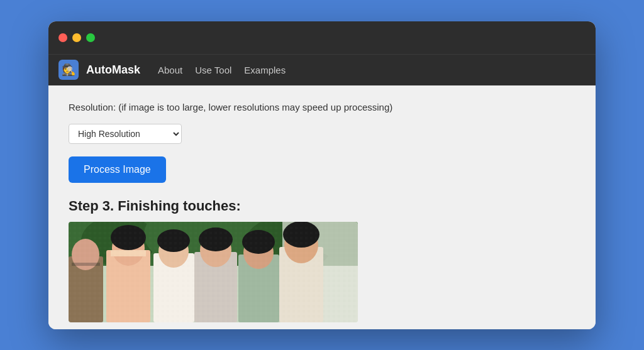  Describe the element at coordinates (221, 70) in the screenshot. I see `nav-links: About Use Tool Examples` at that location.